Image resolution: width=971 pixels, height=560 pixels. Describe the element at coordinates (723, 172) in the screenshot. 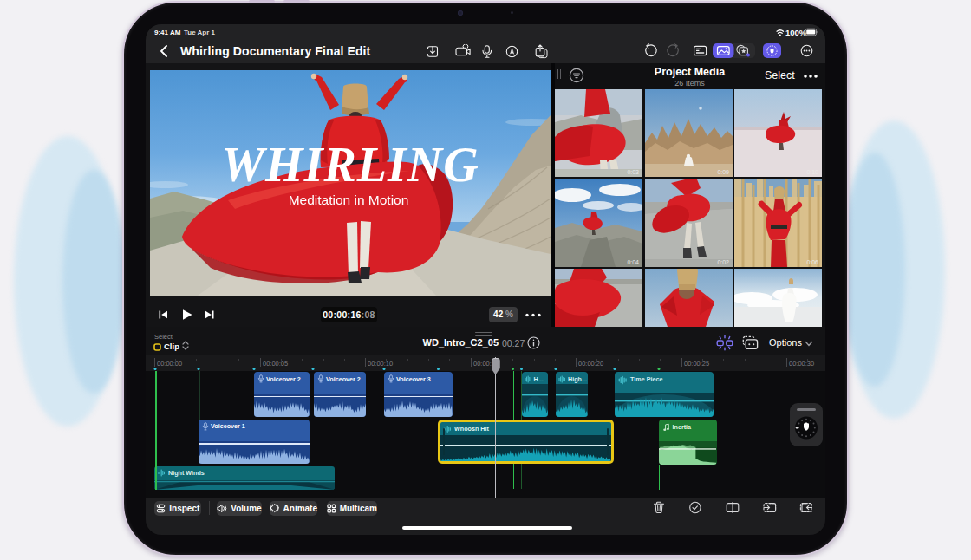

I see `svg-text: 0:09` at that location.